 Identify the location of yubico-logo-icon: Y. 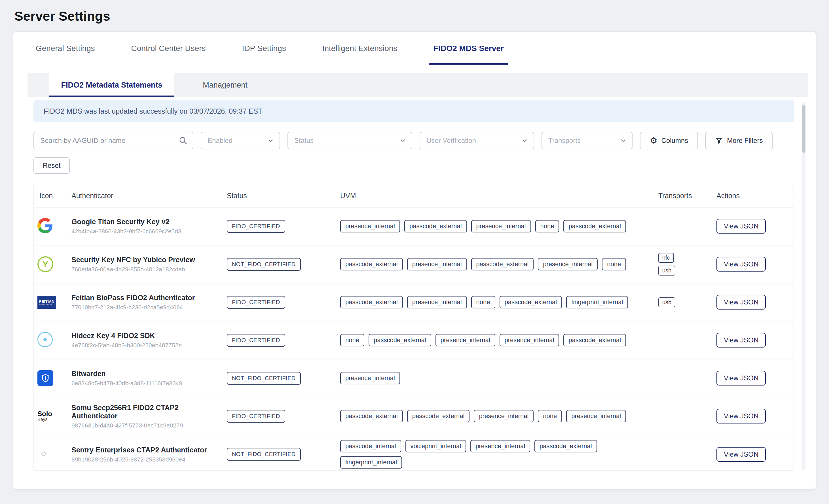
(45, 264).